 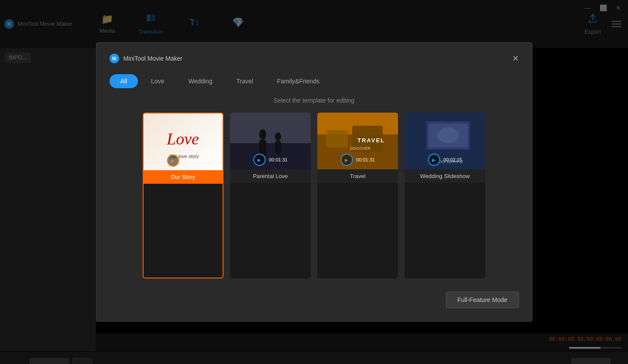 I want to click on template-name-wedding: Wedding Slideshow, so click(x=445, y=176).